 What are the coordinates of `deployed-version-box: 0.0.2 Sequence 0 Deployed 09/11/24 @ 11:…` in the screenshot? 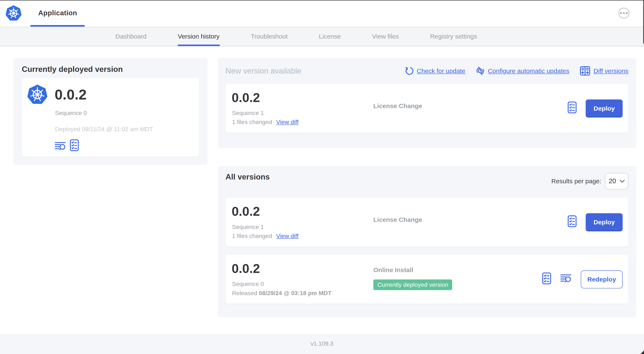 It's located at (110, 117).